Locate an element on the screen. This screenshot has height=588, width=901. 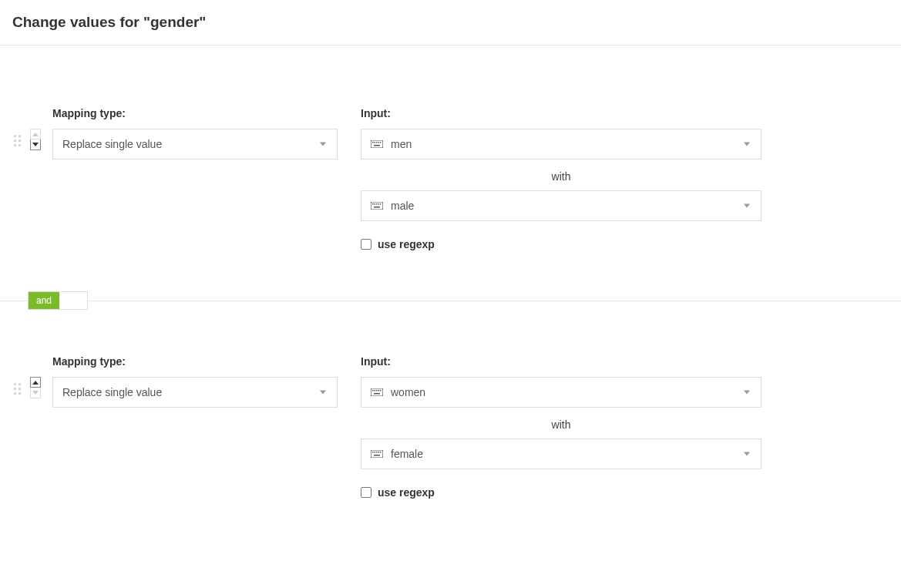
output-value-select: female is located at coordinates (561, 454).